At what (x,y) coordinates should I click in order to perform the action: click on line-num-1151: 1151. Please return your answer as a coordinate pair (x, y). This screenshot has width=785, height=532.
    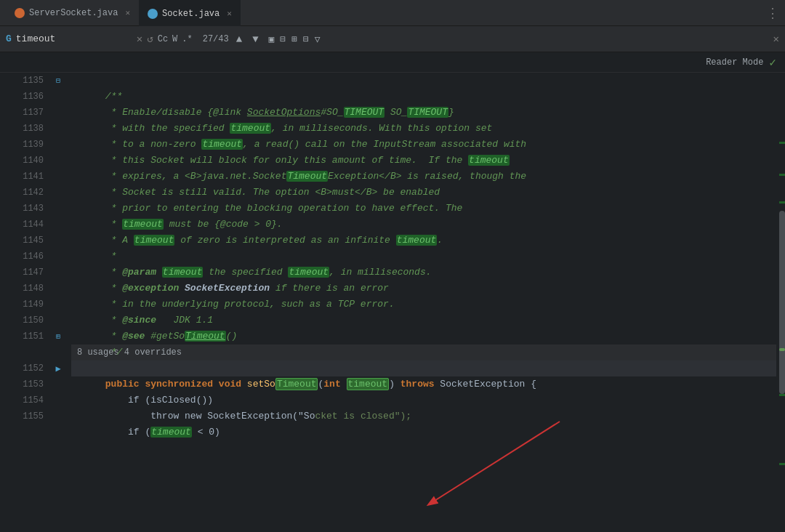
    Looking at the image, I should click on (22, 336).